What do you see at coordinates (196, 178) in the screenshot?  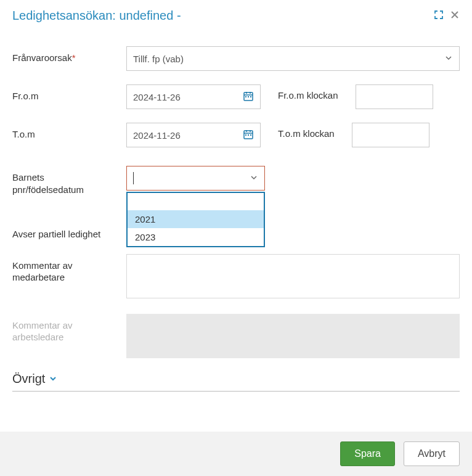 I see `child-input` at bounding box center [196, 178].